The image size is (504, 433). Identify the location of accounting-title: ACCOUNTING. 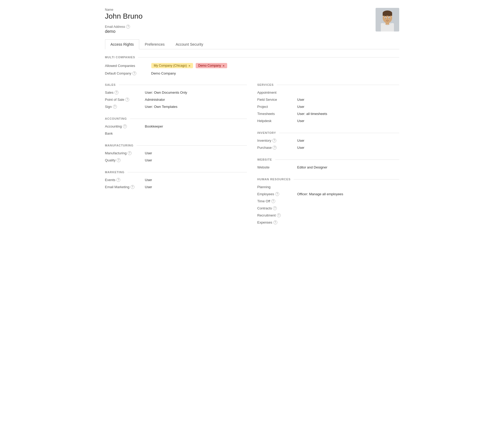
(116, 119).